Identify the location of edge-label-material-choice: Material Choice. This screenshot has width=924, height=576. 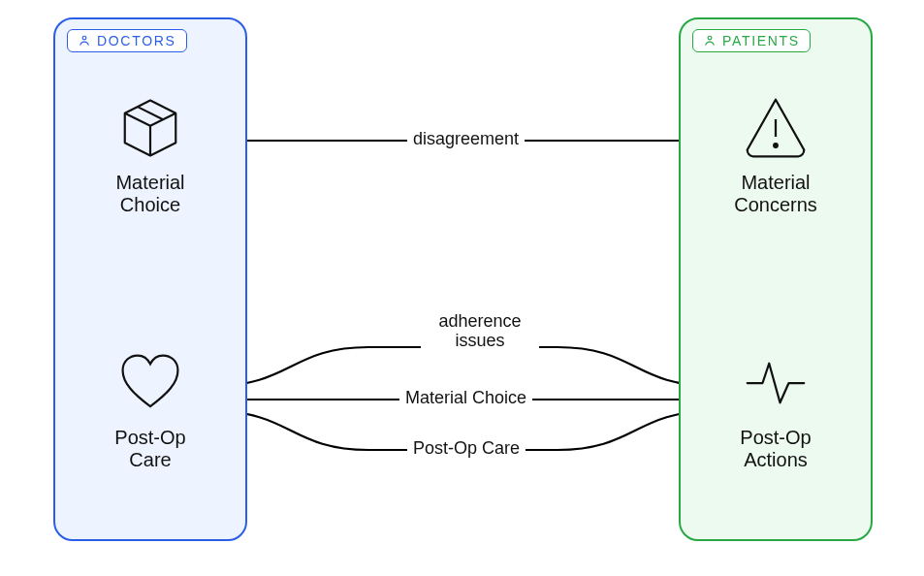
(465, 398).